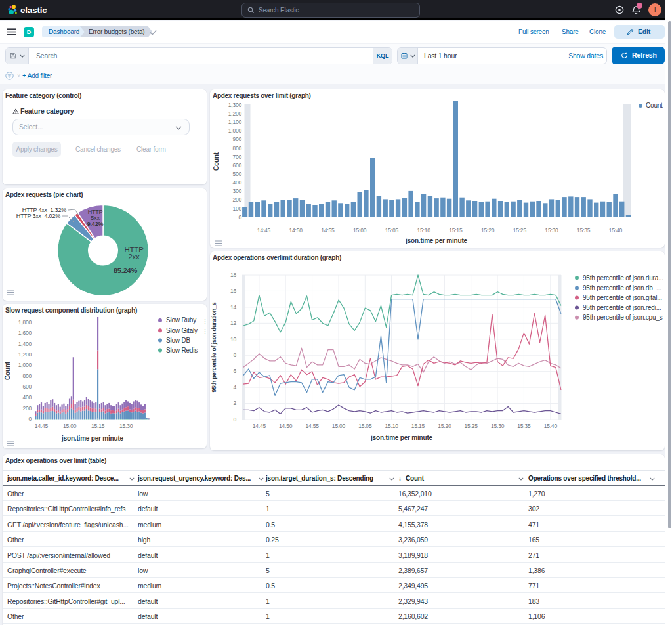  Describe the element at coordinates (622, 307) in the screenshot. I see `svg-text: 95th percentile of json.redi..` at that location.